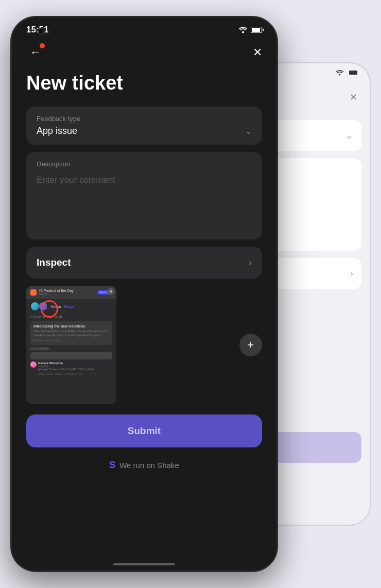 The height and width of the screenshot is (588, 381). I want to click on status-bar: 15:51, so click(144, 28).